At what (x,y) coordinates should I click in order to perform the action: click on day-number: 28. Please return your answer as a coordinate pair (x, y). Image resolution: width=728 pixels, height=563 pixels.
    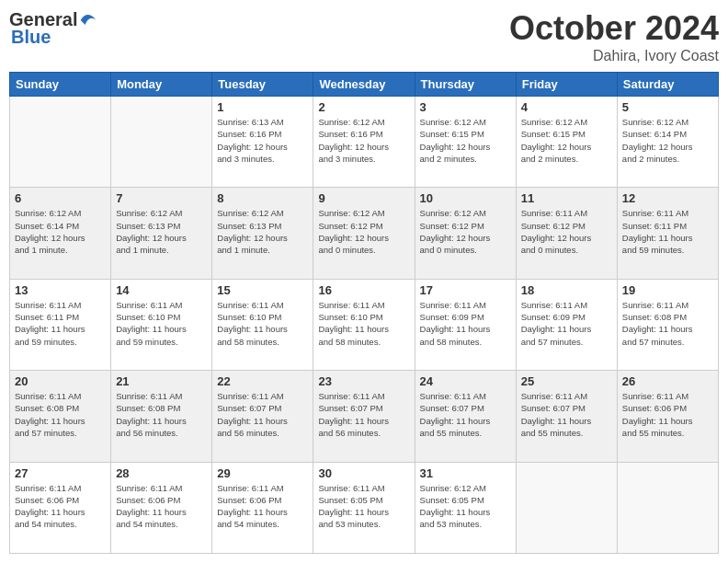
    Looking at the image, I should click on (162, 473).